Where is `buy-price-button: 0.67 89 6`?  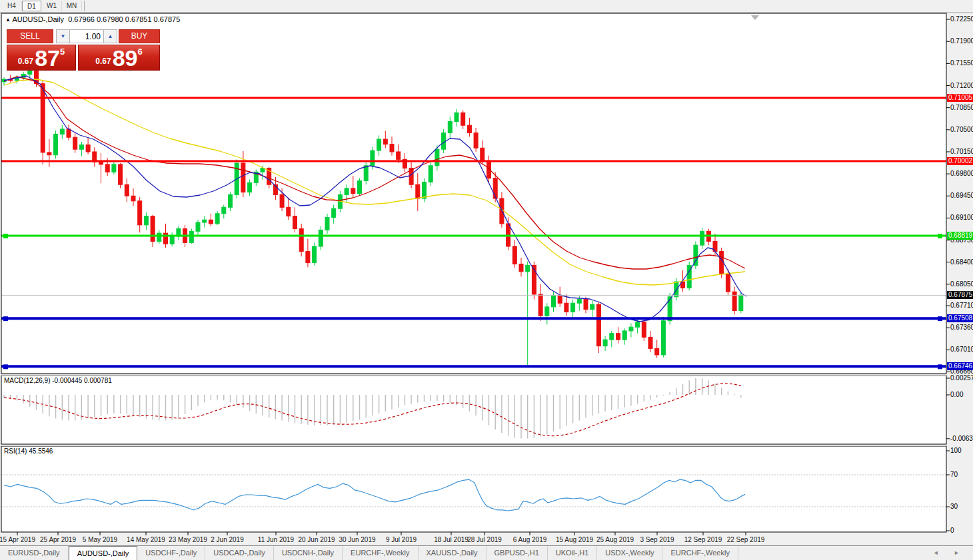 buy-price-button: 0.67 89 6 is located at coordinates (119, 57).